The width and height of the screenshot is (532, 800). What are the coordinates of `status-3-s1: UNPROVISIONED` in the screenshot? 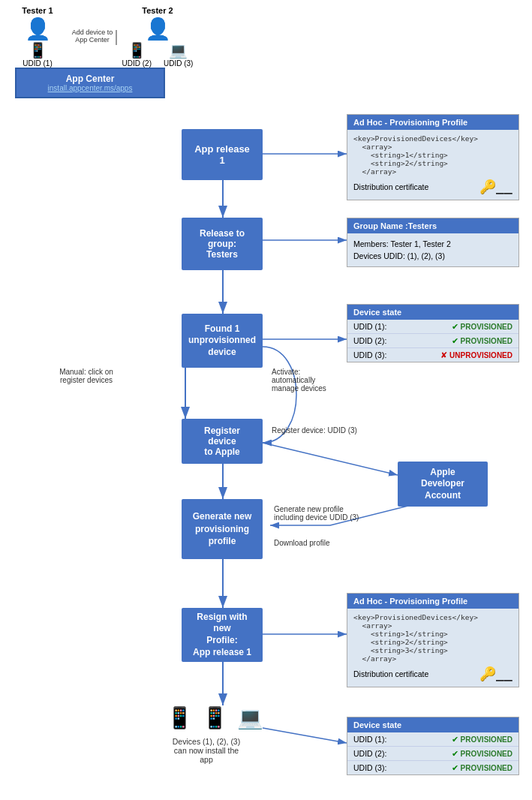 It's located at (481, 356).